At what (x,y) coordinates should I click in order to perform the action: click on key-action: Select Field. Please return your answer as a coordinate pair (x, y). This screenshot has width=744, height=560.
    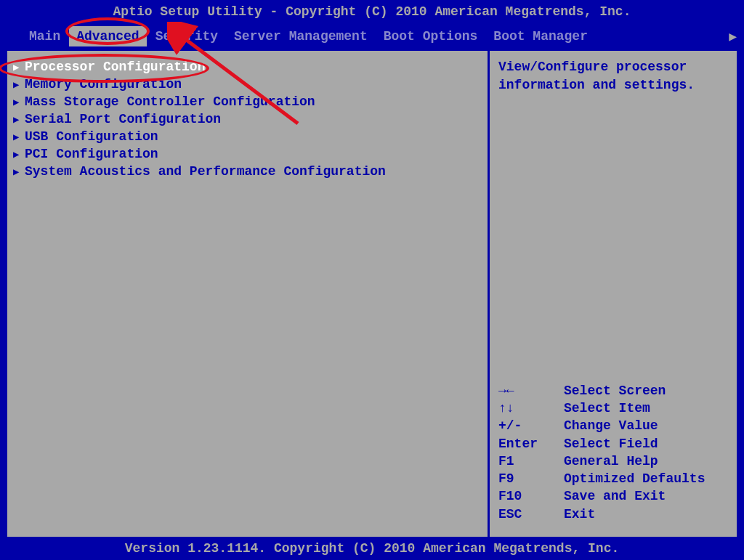
    Looking at the image, I should click on (611, 444).